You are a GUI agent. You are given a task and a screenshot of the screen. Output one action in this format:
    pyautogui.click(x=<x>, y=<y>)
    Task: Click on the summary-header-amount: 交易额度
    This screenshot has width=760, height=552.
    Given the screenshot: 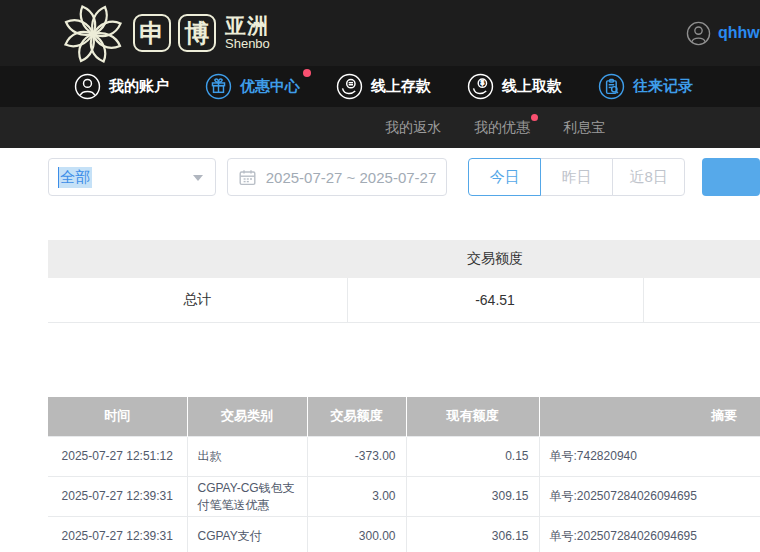 What is the action you would take?
    pyautogui.click(x=495, y=259)
    